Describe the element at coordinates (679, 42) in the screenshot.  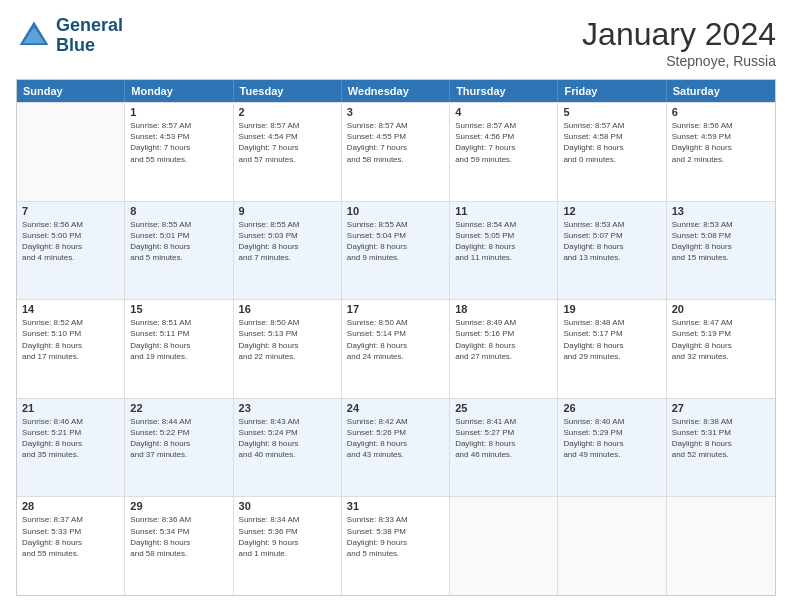
I see `title-block: January 2024 Stepnoye, Russia` at that location.